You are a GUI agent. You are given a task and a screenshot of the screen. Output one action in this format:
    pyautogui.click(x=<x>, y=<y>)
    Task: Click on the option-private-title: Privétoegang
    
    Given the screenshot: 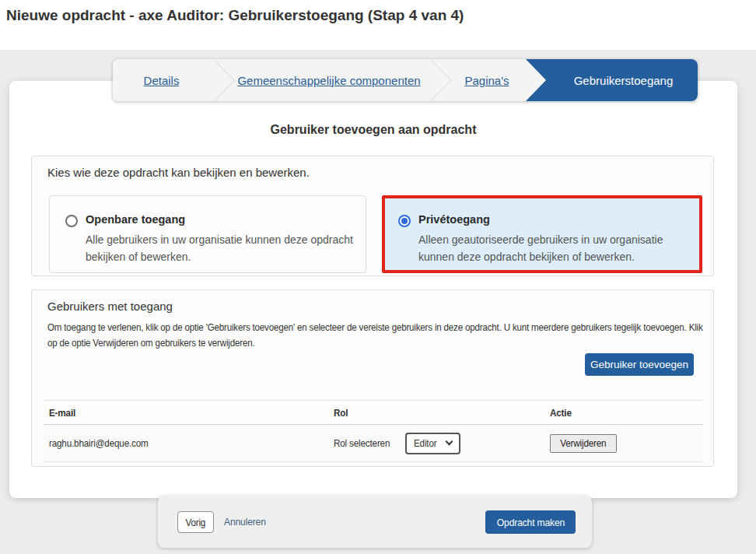 What is the action you would take?
    pyautogui.click(x=454, y=219)
    